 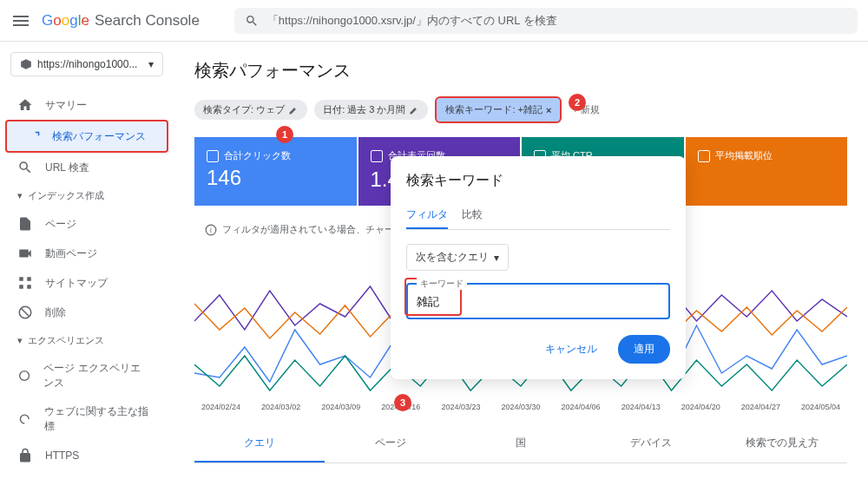 What do you see at coordinates (87, 136) in the screenshot?
I see `nav-performance: 検索パフォーマンス` at bounding box center [87, 136].